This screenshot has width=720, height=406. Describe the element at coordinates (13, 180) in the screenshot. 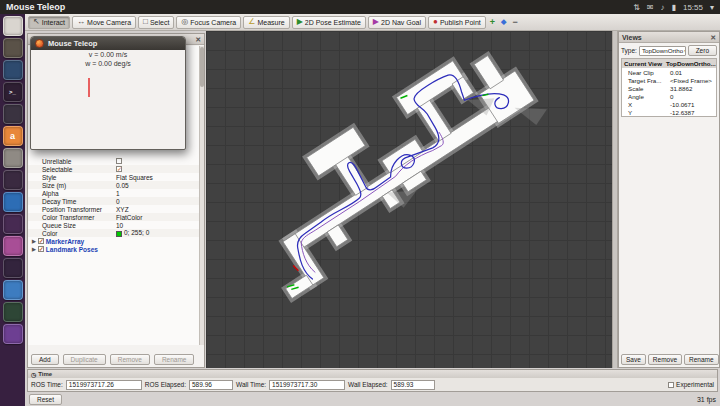

I see `launcher-icon-software-center` at that location.